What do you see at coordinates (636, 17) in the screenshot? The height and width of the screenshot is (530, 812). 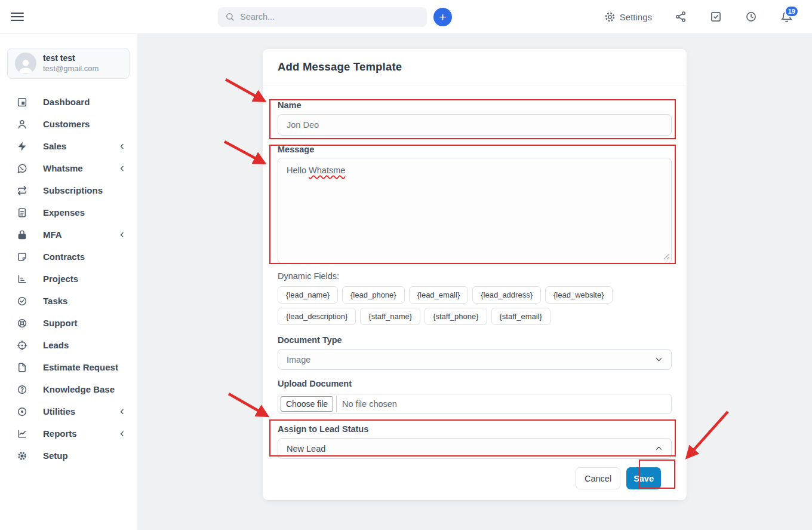 I see `settings-label: Settings` at bounding box center [636, 17].